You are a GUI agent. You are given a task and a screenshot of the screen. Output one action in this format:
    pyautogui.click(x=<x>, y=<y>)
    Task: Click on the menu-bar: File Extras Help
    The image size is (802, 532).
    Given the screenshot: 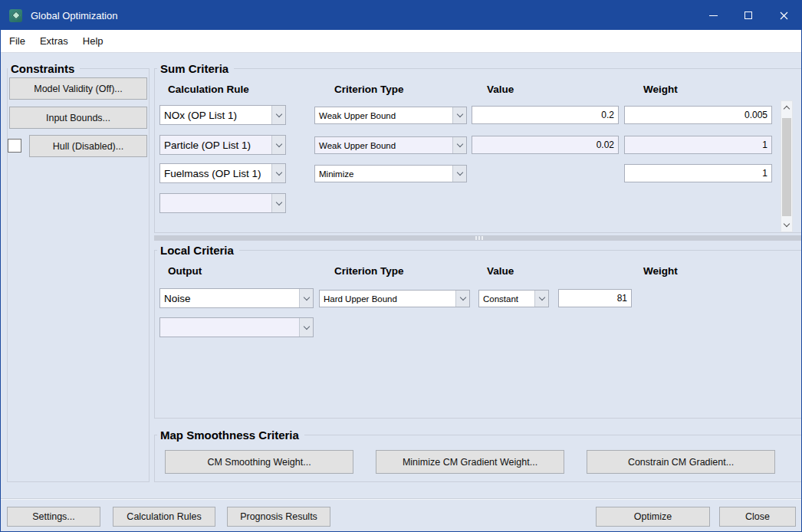 What is the action you would take?
    pyautogui.click(x=401, y=41)
    